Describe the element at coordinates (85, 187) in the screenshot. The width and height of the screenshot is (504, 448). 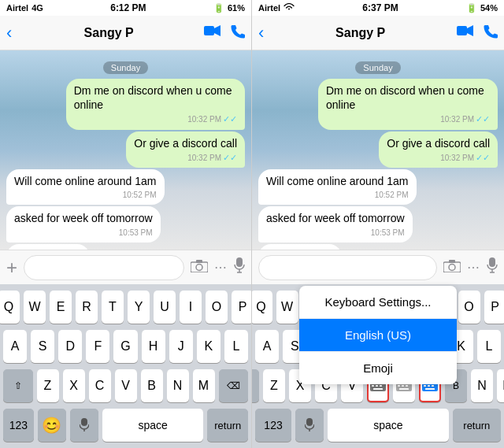
I see `msg-in-1-left: Will come online around 1am 10:52 PM` at that location.